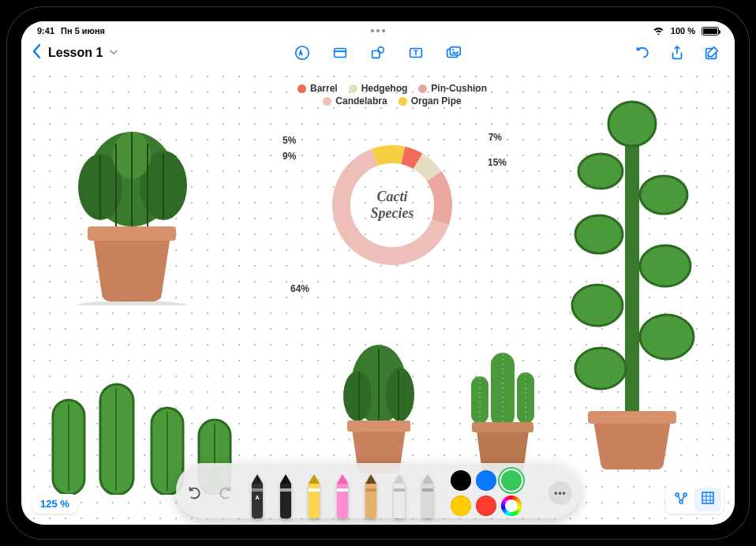 The height and width of the screenshot is (546, 756). I want to click on battery-icon, so click(710, 32).